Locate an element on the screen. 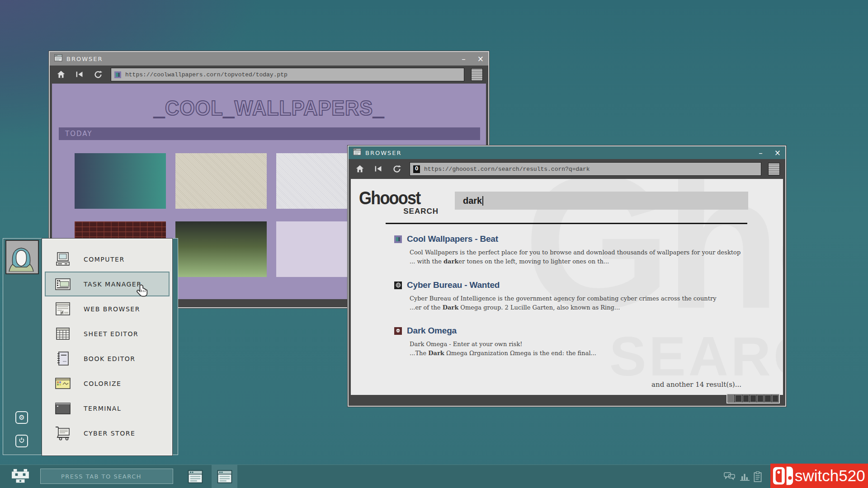  switch520-watermark: switch520 is located at coordinates (819, 476).